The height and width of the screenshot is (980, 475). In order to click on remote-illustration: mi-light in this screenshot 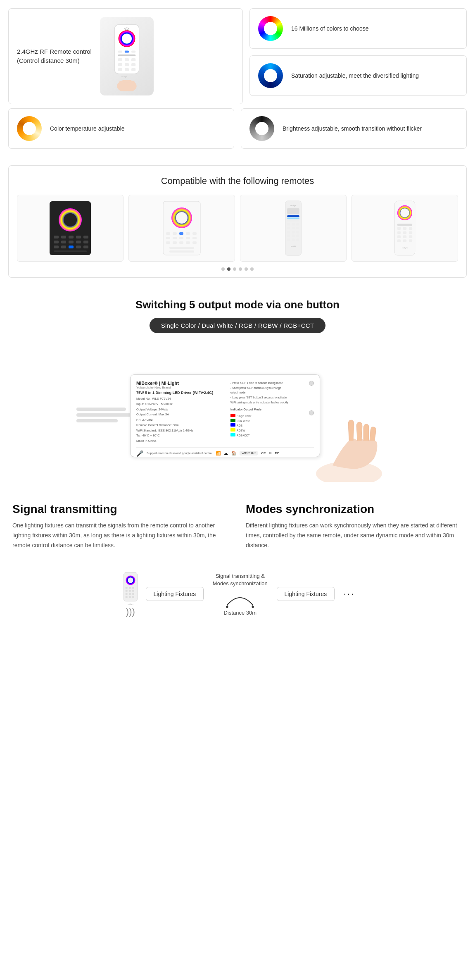, I will do `click(127, 56)`.